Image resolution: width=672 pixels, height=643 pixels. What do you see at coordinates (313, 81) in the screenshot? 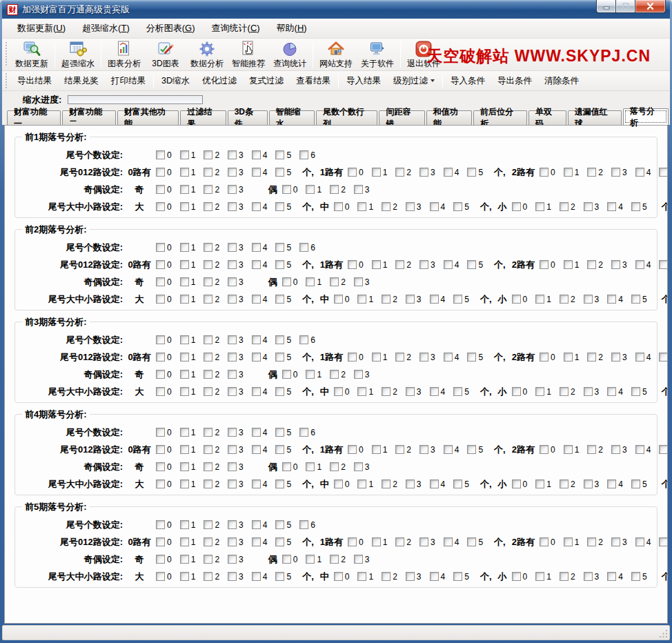
I see `view-results-button: 查看结果` at bounding box center [313, 81].